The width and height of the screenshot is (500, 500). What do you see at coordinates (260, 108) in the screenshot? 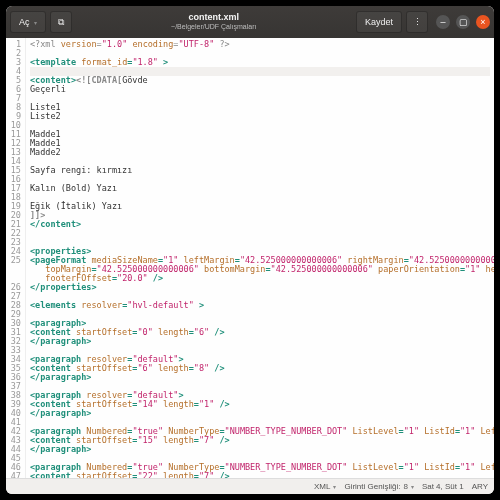
I see `code-line: Liste1` at bounding box center [260, 108].